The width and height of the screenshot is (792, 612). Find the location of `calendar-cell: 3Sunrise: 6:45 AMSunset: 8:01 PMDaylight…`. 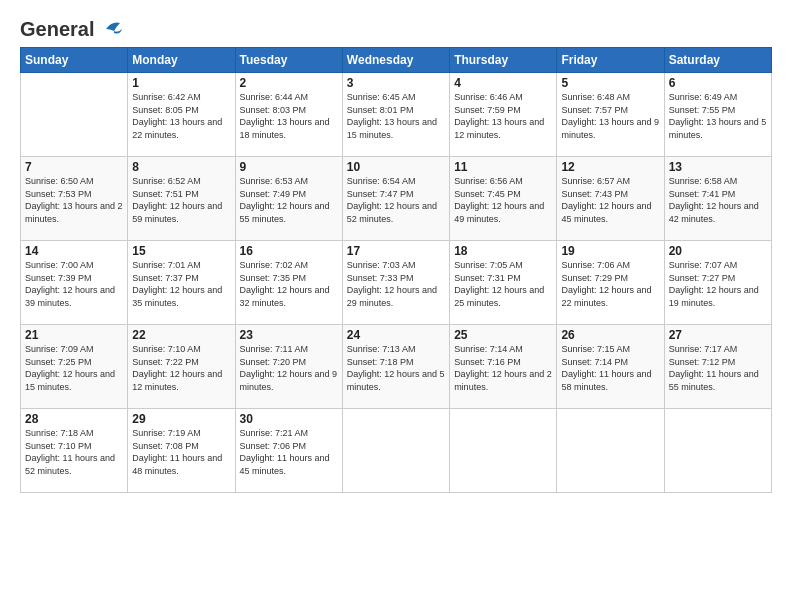

calendar-cell: 3Sunrise: 6:45 AMSunset: 8:01 PMDaylight… is located at coordinates (396, 115).